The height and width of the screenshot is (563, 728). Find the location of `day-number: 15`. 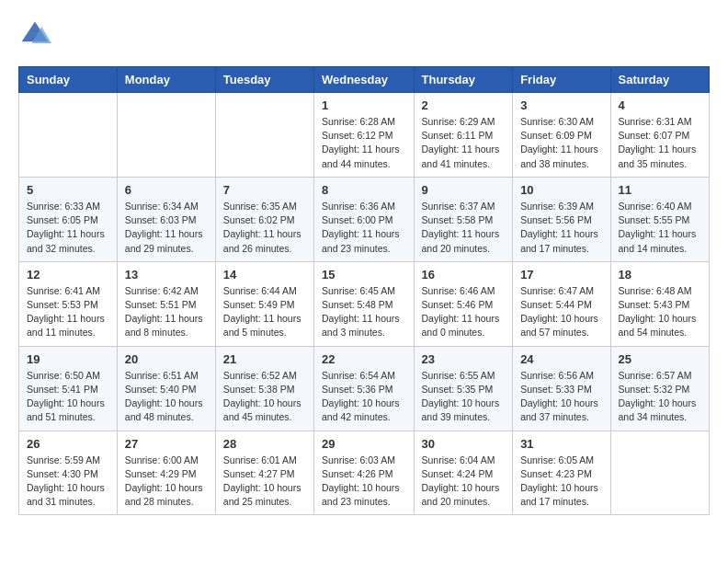

day-number: 15 is located at coordinates (364, 274).